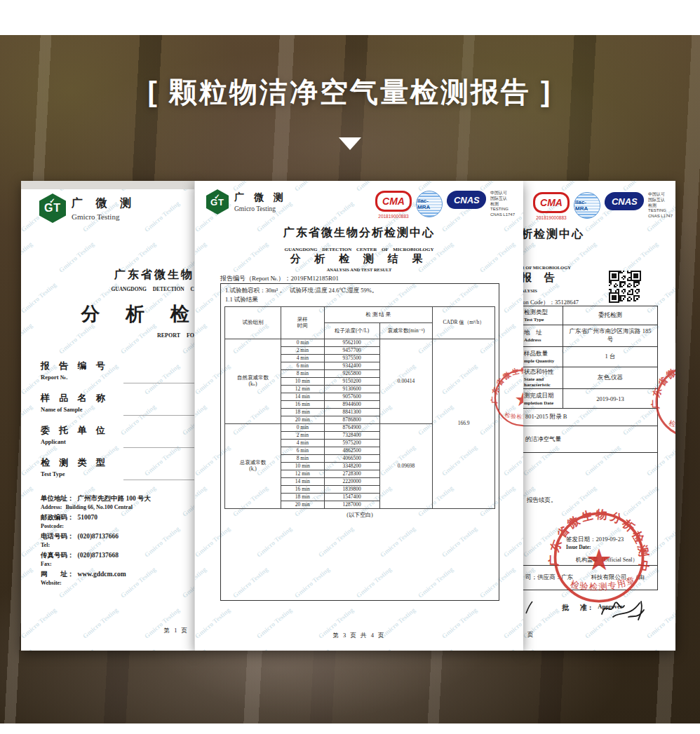 This screenshot has width=700, height=734. What do you see at coordinates (599, 416) in the screenshot?
I see `report-page-4: Gmicro TestingGmicro TestingGmicro Testi…` at bounding box center [599, 416].